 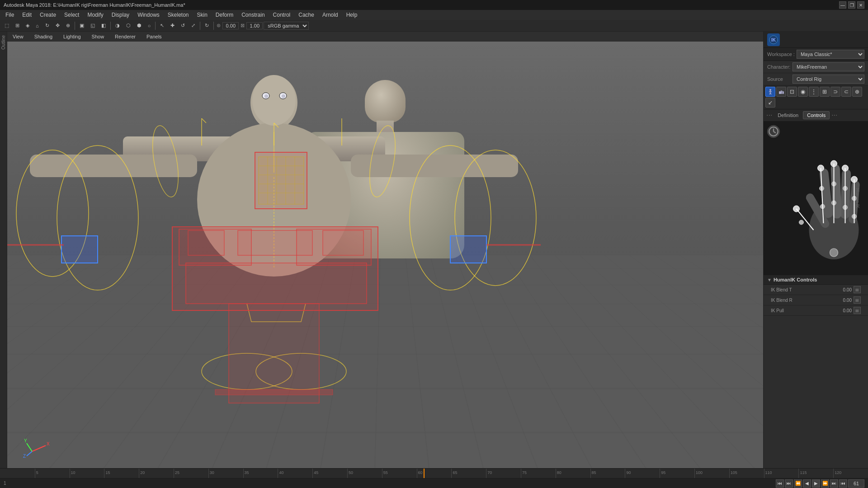 I want to click on hand-icon-btn, so click(x=781, y=92).